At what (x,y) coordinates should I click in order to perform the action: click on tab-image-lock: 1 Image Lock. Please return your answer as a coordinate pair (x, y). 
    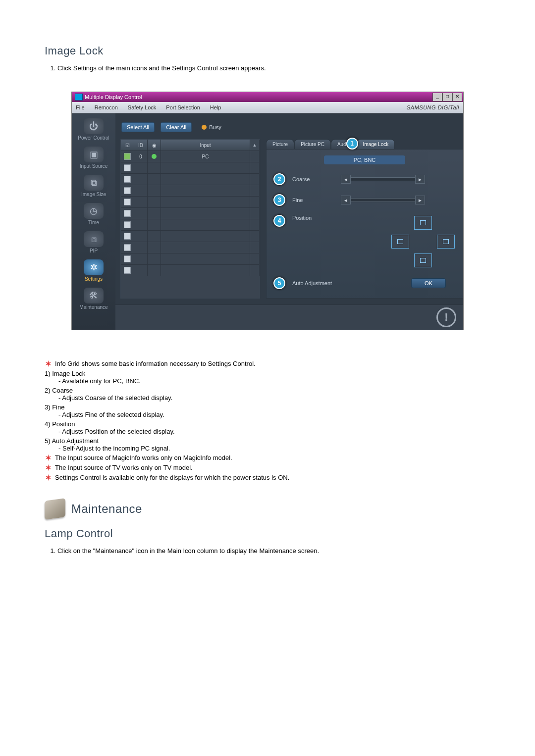
    Looking at the image, I should click on (376, 144).